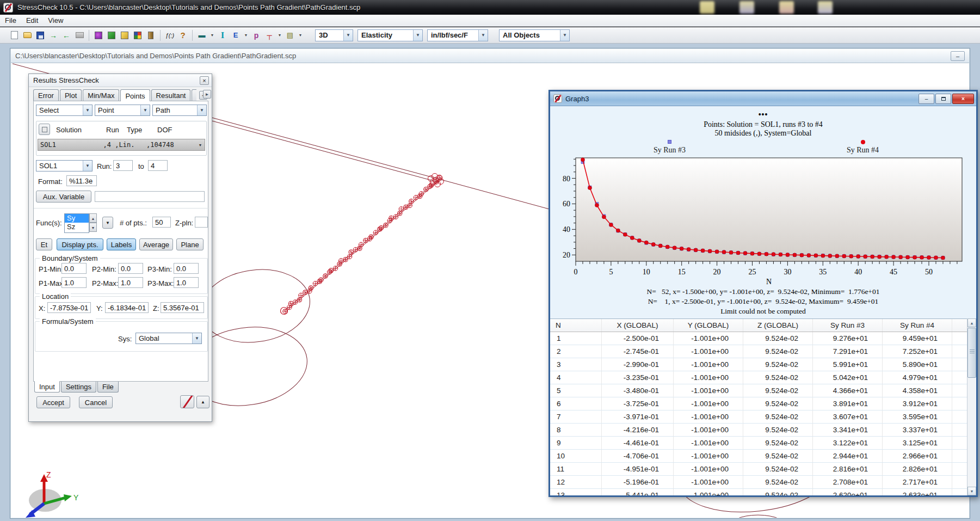 The height and width of the screenshot is (521, 980). I want to click on run-from-input, so click(123, 166).